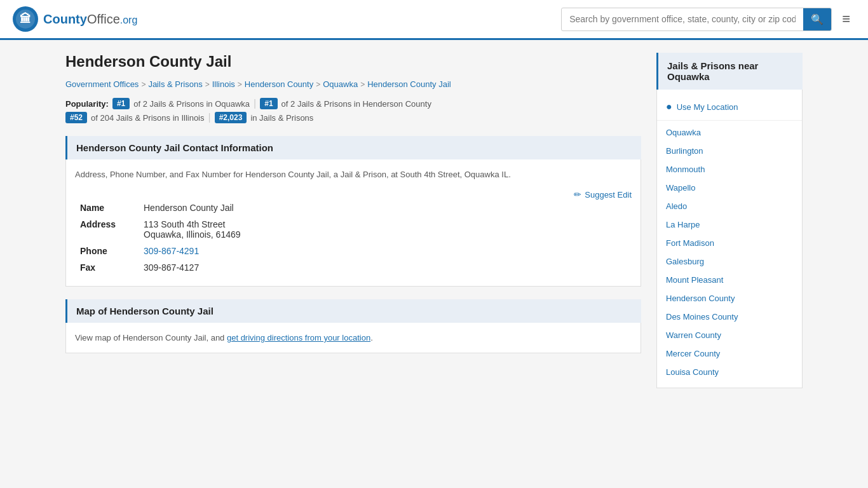 The width and height of the screenshot is (868, 488). What do you see at coordinates (729, 299) in the screenshot?
I see `sidebar-link-hendersoncounty: Henderson County` at bounding box center [729, 299].